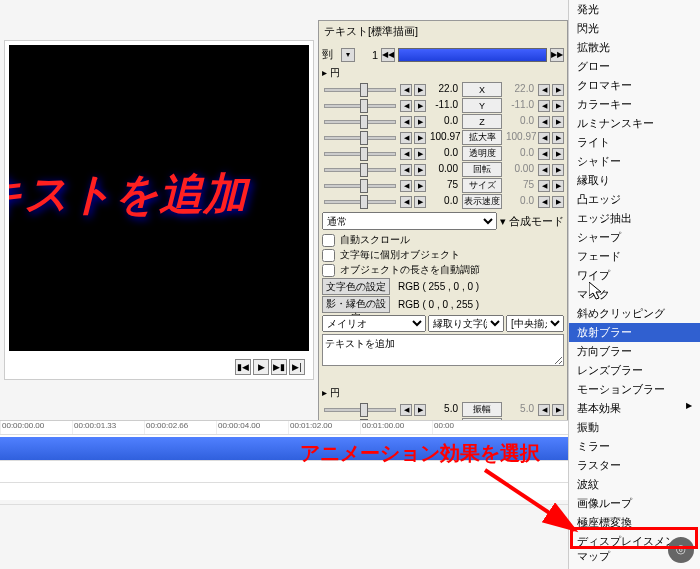 The image size is (700, 569). What do you see at coordinates (634, 504) in the screenshot?
I see `menu-item: 画像ループ` at bounding box center [634, 504].